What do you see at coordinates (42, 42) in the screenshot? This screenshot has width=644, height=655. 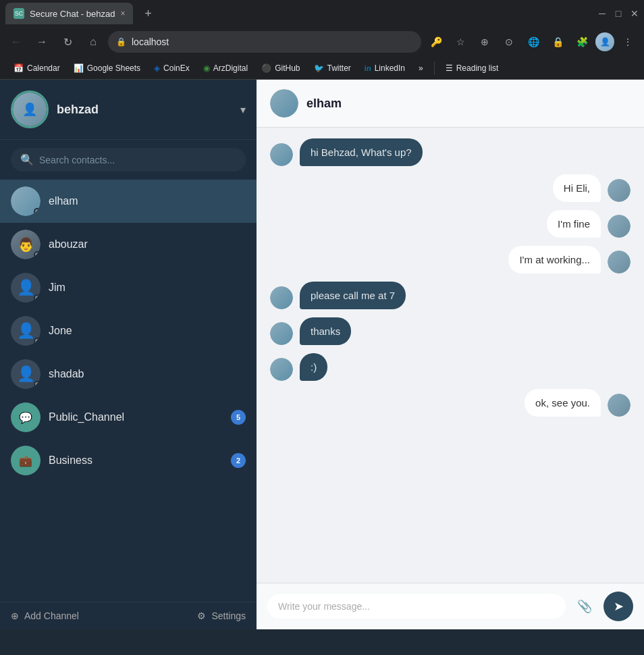 I see `forward-button: →` at bounding box center [42, 42].